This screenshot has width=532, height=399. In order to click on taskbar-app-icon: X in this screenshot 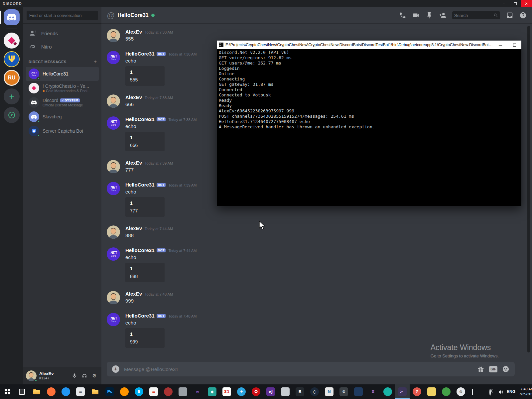, I will do `click(373, 392)`.